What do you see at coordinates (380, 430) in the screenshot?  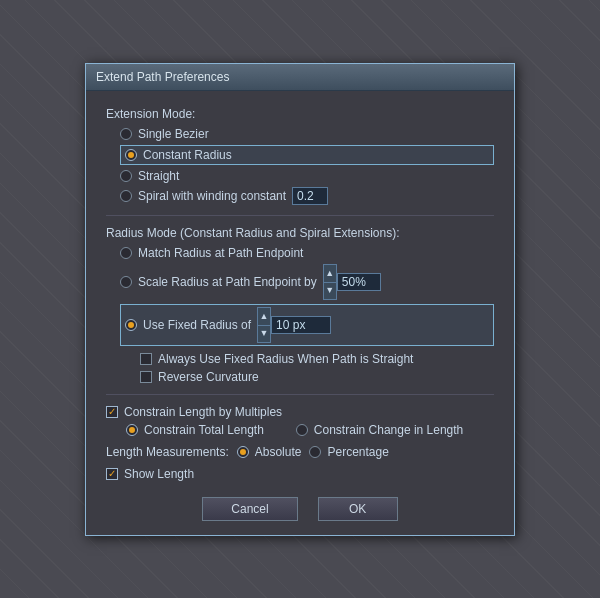 I see `radio-change-length: Constrain Change in Length` at bounding box center [380, 430].